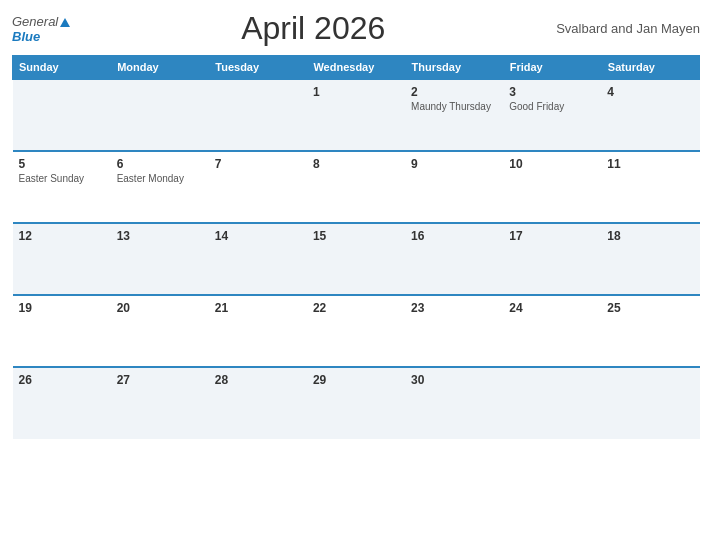 This screenshot has height=550, width=712. Describe the element at coordinates (62, 68) in the screenshot. I see `col-sunday: Sunday` at that location.